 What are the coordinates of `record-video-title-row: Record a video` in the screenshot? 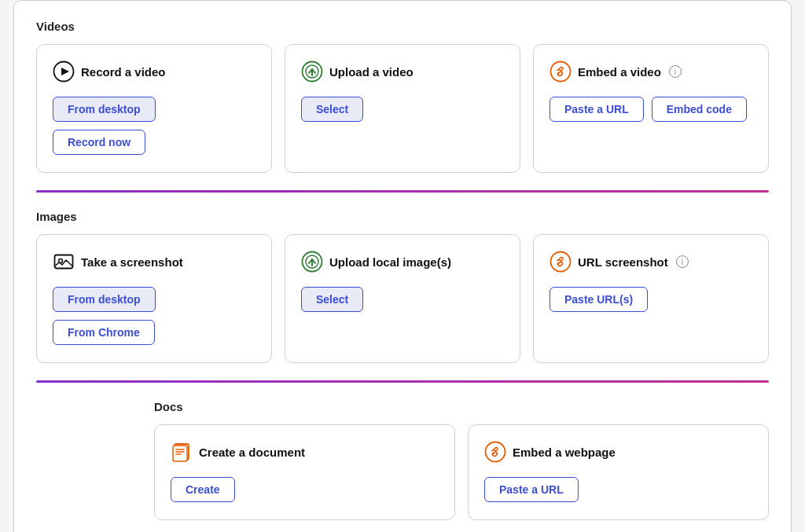 It's located at (154, 72).